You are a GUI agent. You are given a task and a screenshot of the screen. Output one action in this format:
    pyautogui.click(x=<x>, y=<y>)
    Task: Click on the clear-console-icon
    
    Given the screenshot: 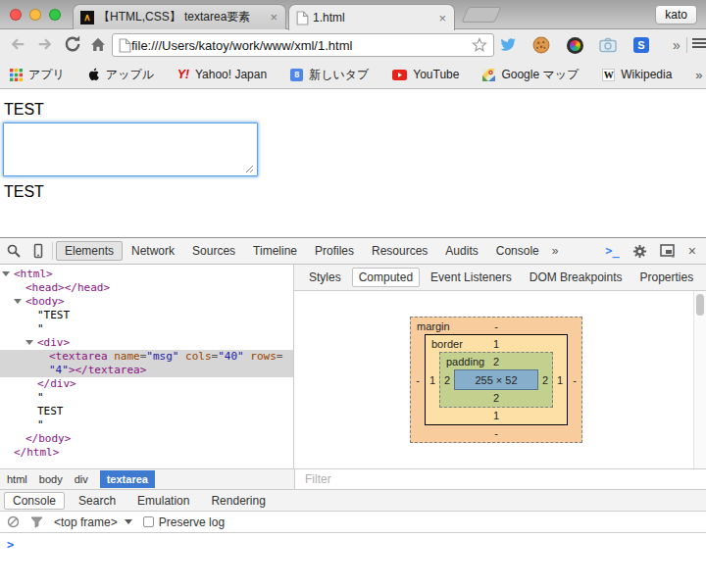 What is the action you would take?
    pyautogui.click(x=14, y=521)
    